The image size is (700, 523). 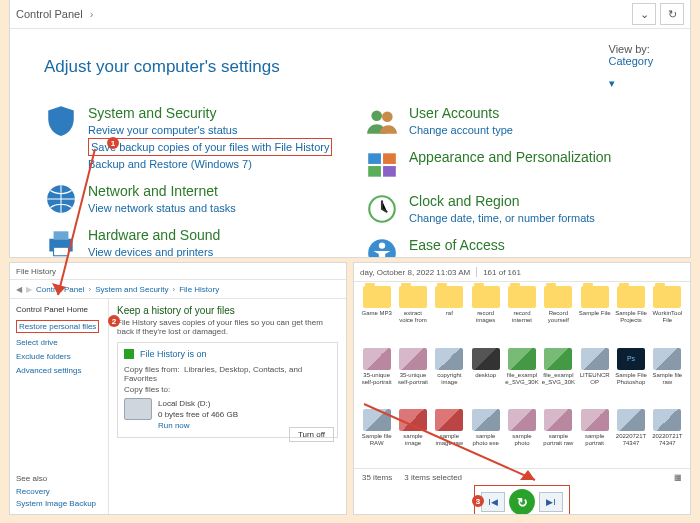 I want to click on file-label: Sample file raw, so click(x=668, y=379).